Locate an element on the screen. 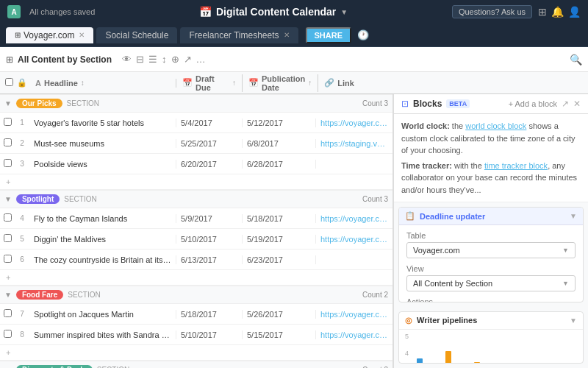 Image resolution: width=588 pixels, height=368 pixels. view-select: All Content by Section ▼ is located at coordinates (491, 283).